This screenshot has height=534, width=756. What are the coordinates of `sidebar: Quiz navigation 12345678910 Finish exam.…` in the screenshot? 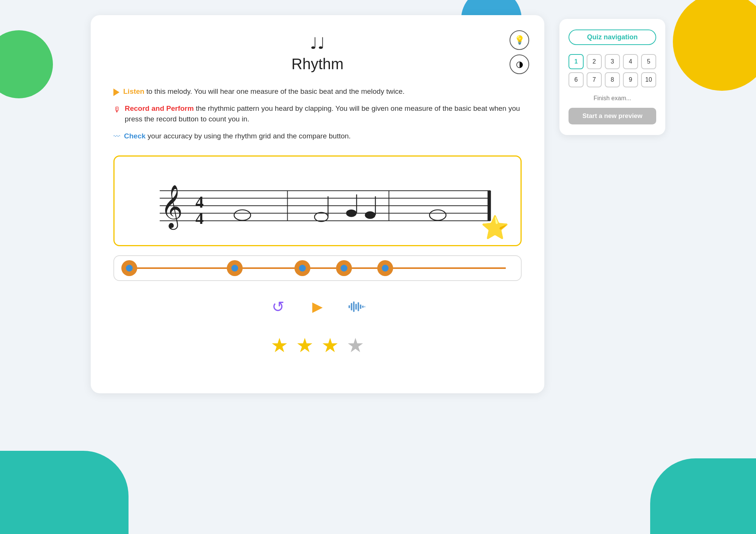 It's located at (612, 77).